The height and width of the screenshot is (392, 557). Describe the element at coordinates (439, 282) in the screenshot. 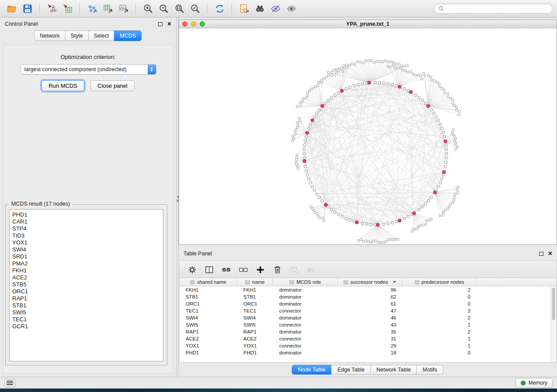

I see `column-header-predecessor-nodes: predecessor nodes` at that location.